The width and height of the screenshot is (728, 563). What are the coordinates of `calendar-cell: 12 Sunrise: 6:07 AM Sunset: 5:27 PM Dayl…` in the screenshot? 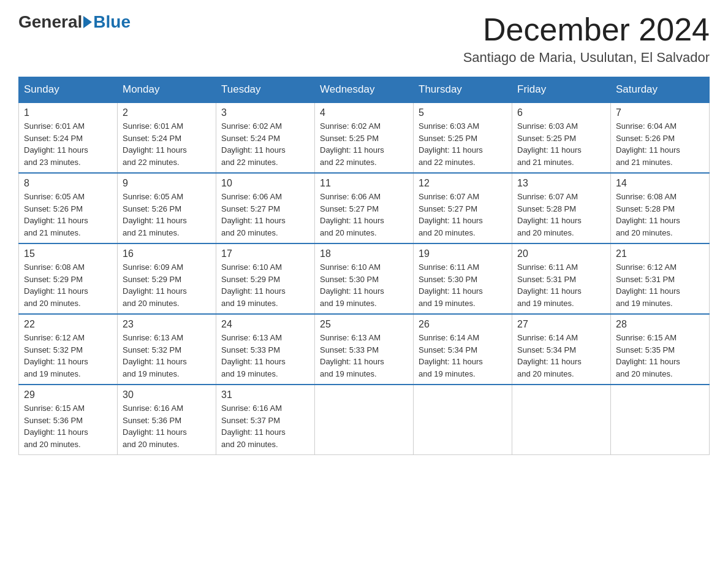 It's located at (463, 209).